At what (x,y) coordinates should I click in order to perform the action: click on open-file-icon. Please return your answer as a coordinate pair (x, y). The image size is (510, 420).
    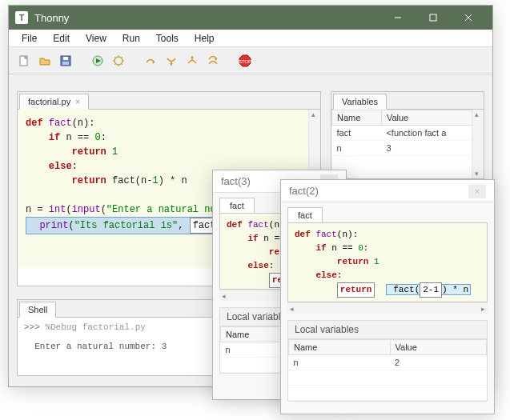
    Looking at the image, I should click on (45, 61).